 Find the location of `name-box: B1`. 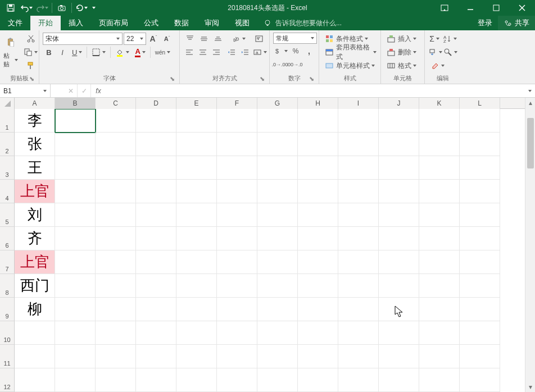

name-box: B1 is located at coordinates (25, 91).